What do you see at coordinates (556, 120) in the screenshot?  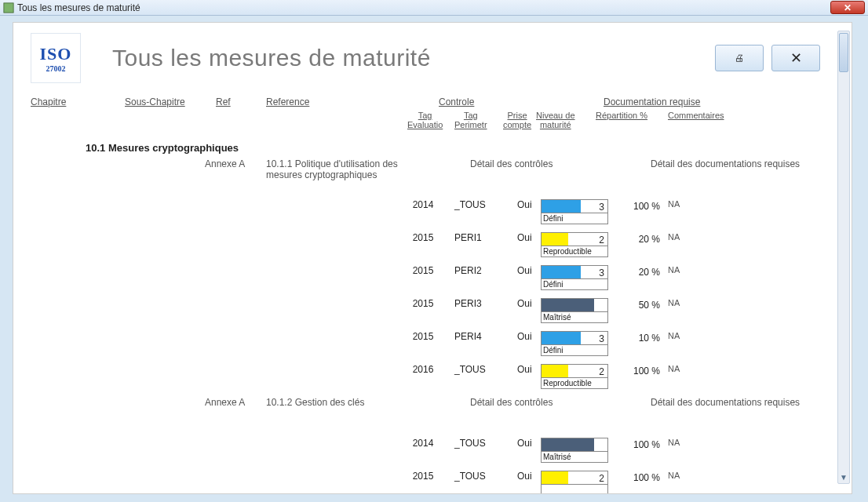 I see `subcol-niveau: Niveau dematurité` at bounding box center [556, 120].